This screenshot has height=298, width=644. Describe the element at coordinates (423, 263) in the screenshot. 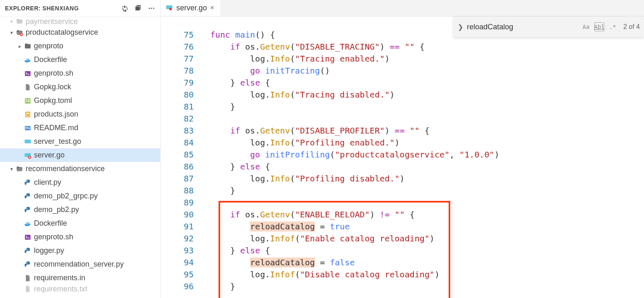

I see `code-line: reloadCatalog = false` at that location.